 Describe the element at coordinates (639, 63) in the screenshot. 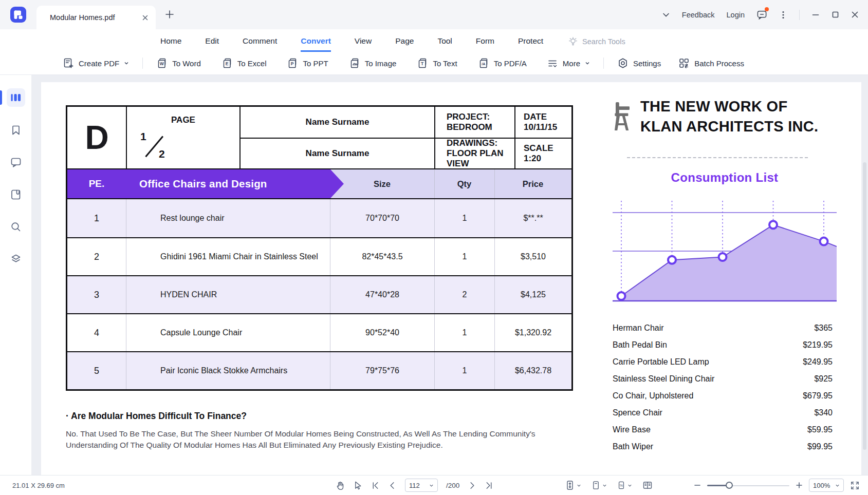

I see `settings-button: Settings` at that location.